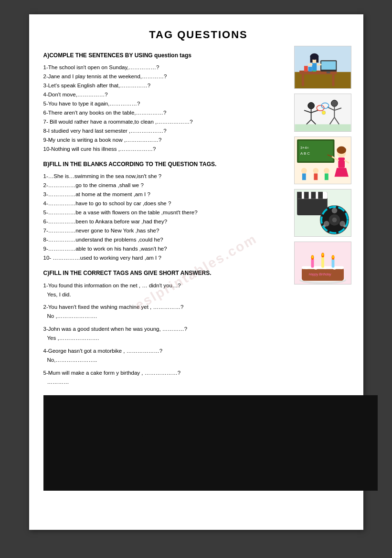 This screenshot has height=558, width=392. Describe the element at coordinates (323, 160) in the screenshot. I see `image-teacher: 3+4= A B C` at that location.